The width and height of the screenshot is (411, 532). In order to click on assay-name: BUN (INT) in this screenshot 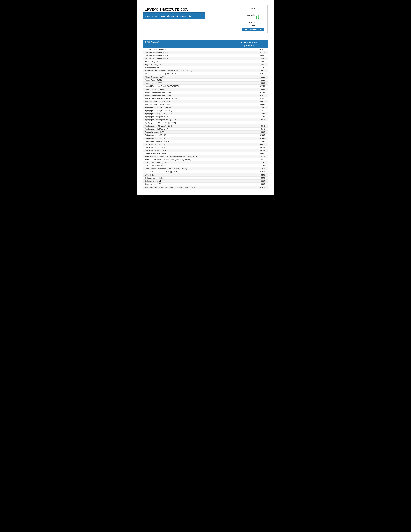, I will do `click(187, 175)`.